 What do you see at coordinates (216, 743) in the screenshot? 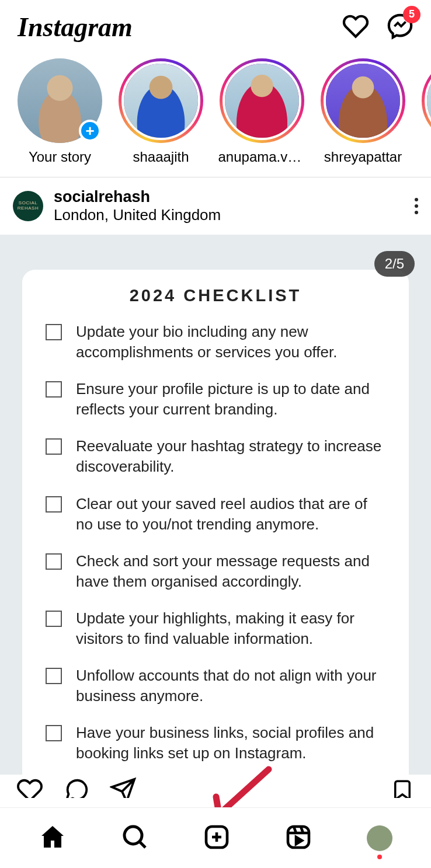
I see `checklist-item: Have your business links, social profile…` at bounding box center [216, 743].